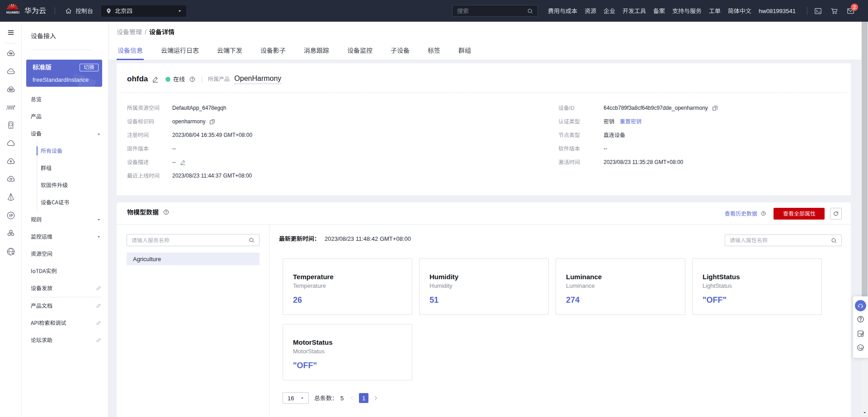 This screenshot has height=417, width=868. What do you see at coordinates (763, 213) in the screenshot?
I see `history-help-icon` at bounding box center [763, 213].